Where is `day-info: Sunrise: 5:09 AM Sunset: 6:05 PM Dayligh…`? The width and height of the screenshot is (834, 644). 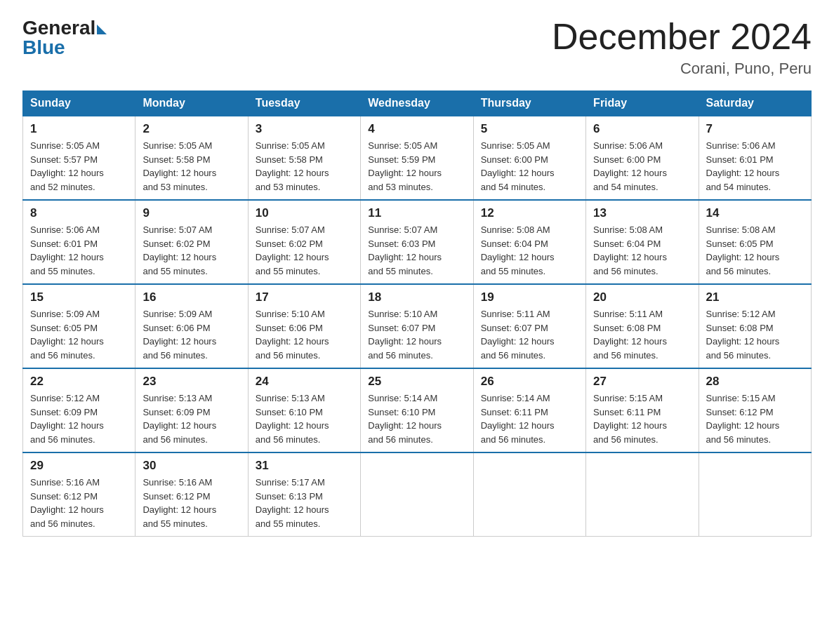 day-info: Sunrise: 5:09 AM Sunset: 6:05 PM Dayligh… is located at coordinates (79, 335).